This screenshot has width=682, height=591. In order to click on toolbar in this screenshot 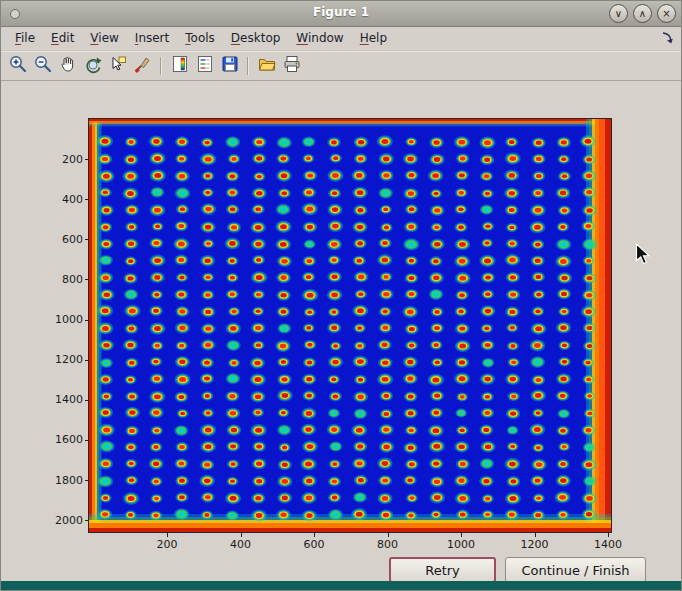, I will do `click(341, 66)`.